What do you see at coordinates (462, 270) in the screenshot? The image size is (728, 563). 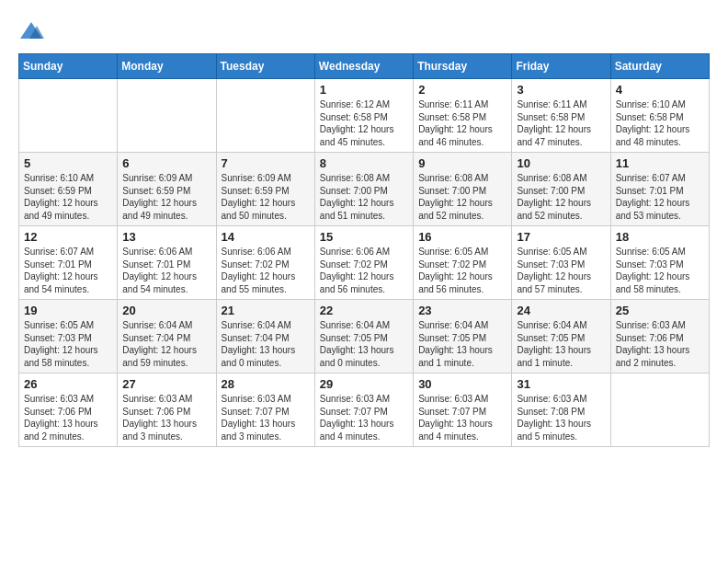 I see `day-info: Sunrise: 6:05 AM Sunset: 7:02 PM Dayligh…` at bounding box center [462, 270].